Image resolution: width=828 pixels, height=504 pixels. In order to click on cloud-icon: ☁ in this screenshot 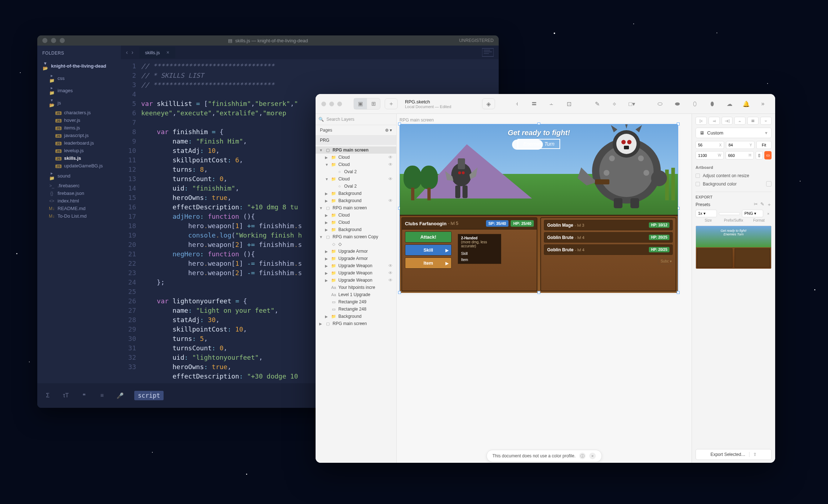, I will do `click(730, 104)`.